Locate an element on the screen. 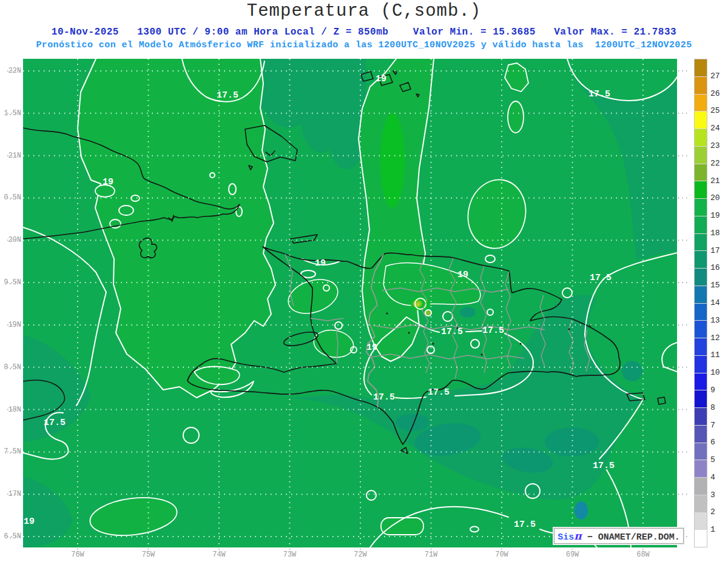 Image resolution: width=728 pixels, height=562 pixels. colorbar-tick-label: 26 is located at coordinates (715, 94).